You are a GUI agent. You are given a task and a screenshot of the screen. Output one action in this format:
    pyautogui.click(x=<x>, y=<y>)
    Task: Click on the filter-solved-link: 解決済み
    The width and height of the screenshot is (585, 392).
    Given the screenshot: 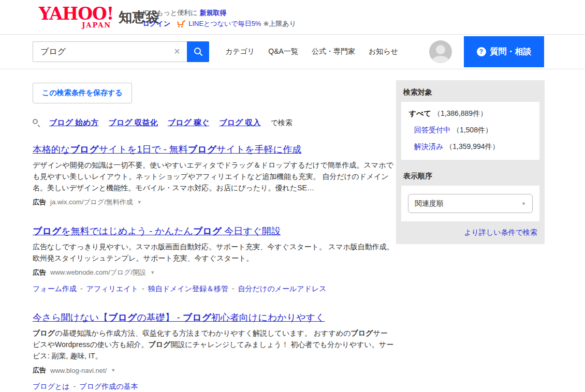 What is the action you would take?
    pyautogui.click(x=429, y=146)
    